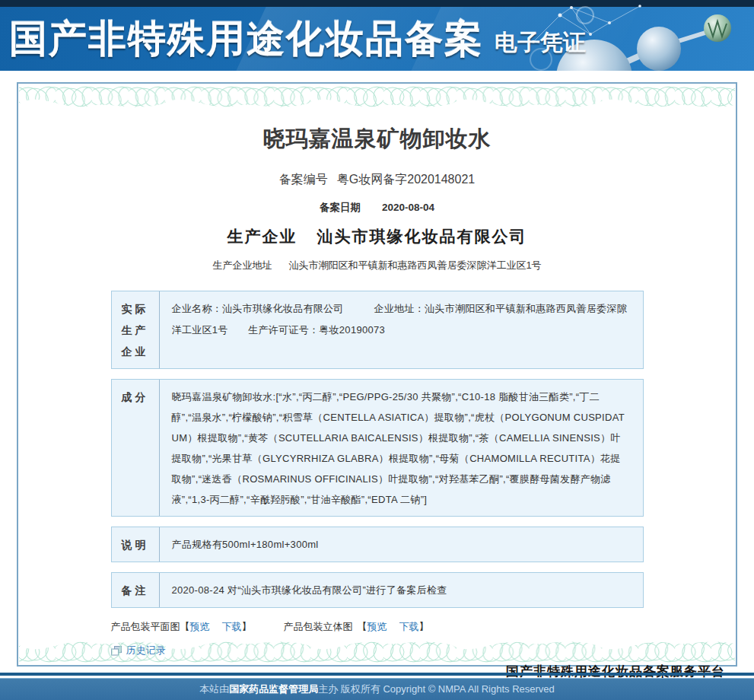 The width and height of the screenshot is (754, 700). I want to click on manufacturer-row: 生产企业汕头市琪缘化妆品有限公司, so click(377, 237).